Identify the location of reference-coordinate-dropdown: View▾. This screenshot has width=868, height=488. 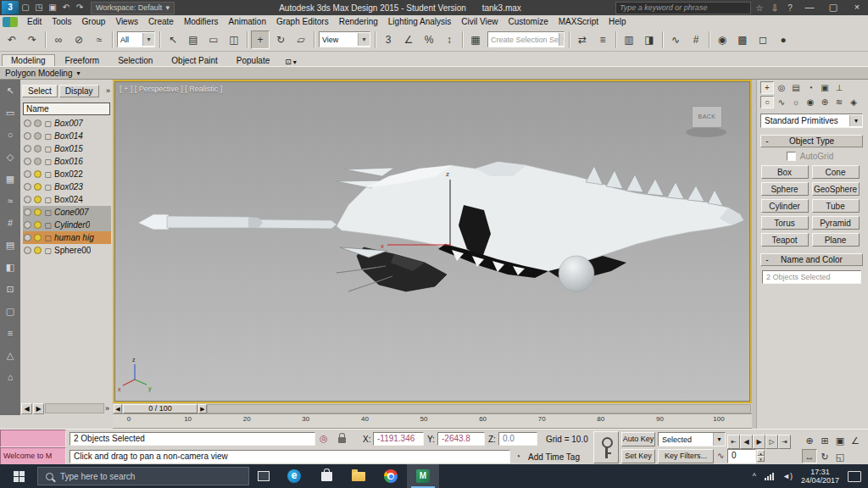
(344, 39).